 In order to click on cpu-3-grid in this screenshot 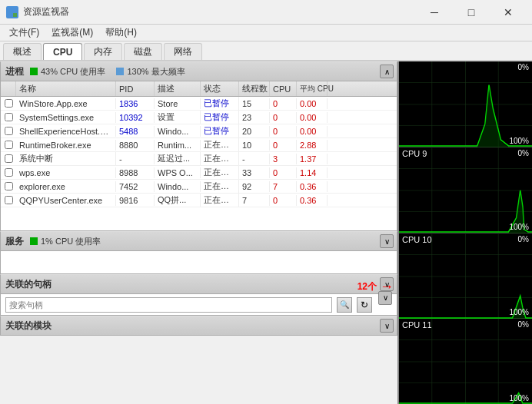, I will do `click(466, 361)`.